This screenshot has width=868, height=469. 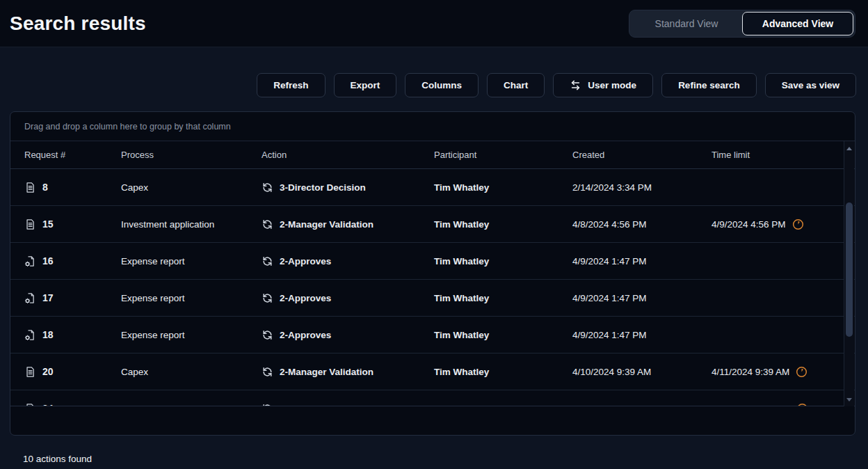 What do you see at coordinates (433, 127) in the screenshot?
I see `group-by-dropzone: Drag and drop a column here to group by …` at bounding box center [433, 127].